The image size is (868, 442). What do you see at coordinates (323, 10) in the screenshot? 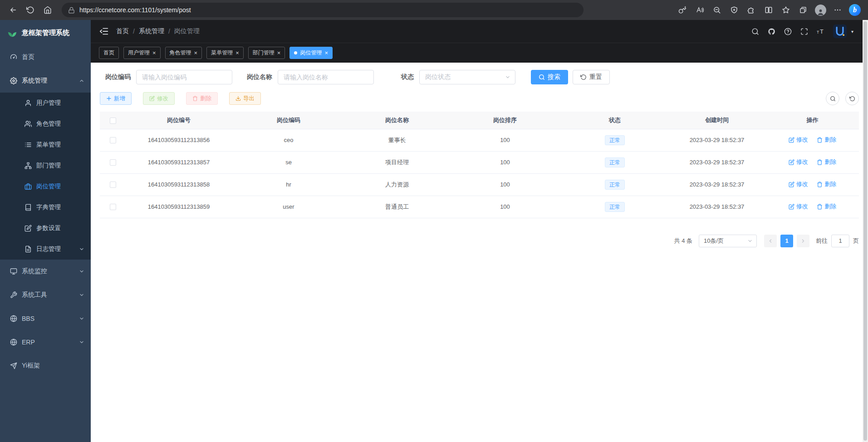
I see `address-bar: https://ccnetcore.com:1101/system/post` at bounding box center [323, 10].